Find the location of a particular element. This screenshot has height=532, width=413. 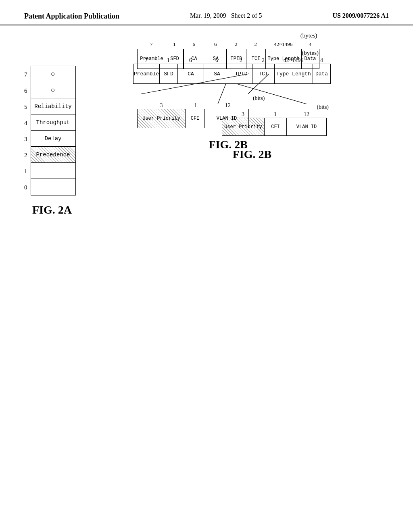

fig2a-num-3: 3 is located at coordinates (26, 139).